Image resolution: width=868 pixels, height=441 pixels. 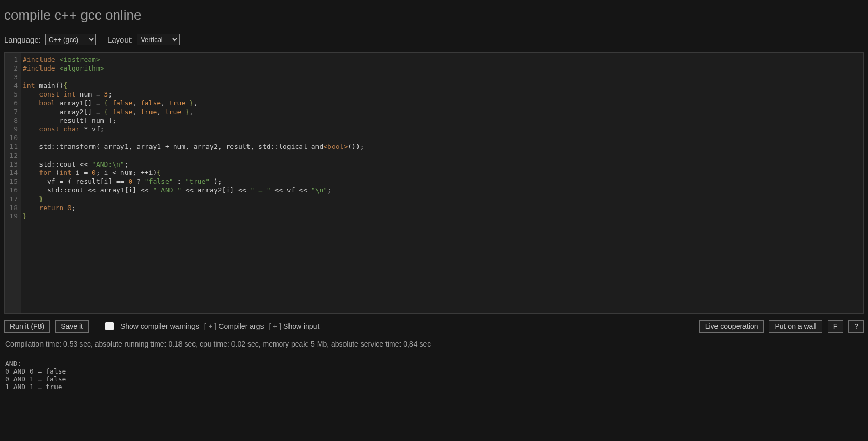 What do you see at coordinates (434, 13) in the screenshot?
I see `page-title: compile c++ gcc online` at bounding box center [434, 13].